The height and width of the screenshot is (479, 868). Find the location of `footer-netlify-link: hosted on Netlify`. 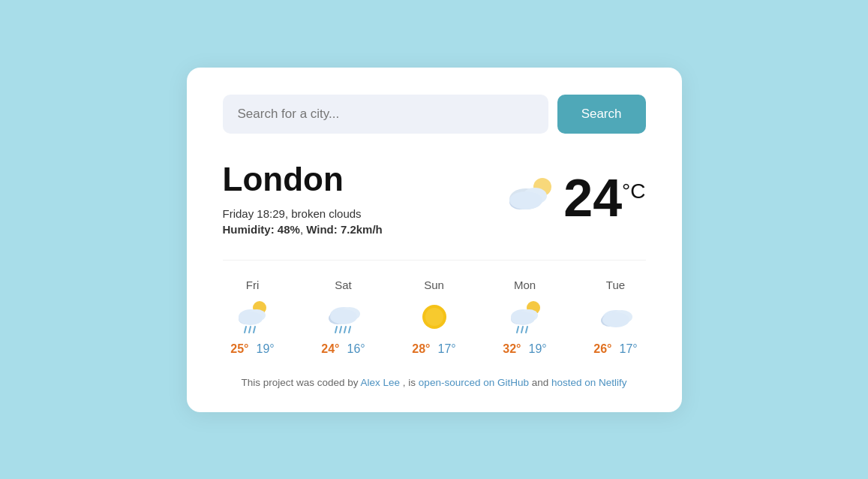

footer-netlify-link: hosted on Netlify is located at coordinates (590, 383).